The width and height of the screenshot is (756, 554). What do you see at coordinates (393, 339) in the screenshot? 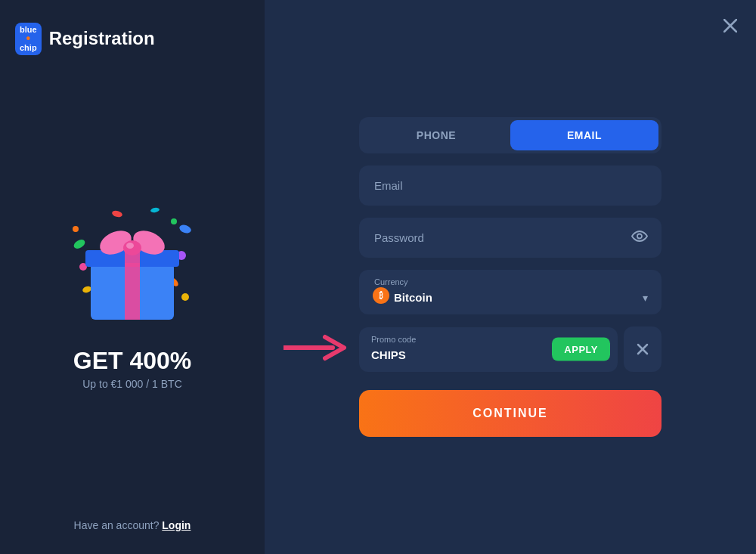
I see `promo-label: Promo code` at bounding box center [393, 339].